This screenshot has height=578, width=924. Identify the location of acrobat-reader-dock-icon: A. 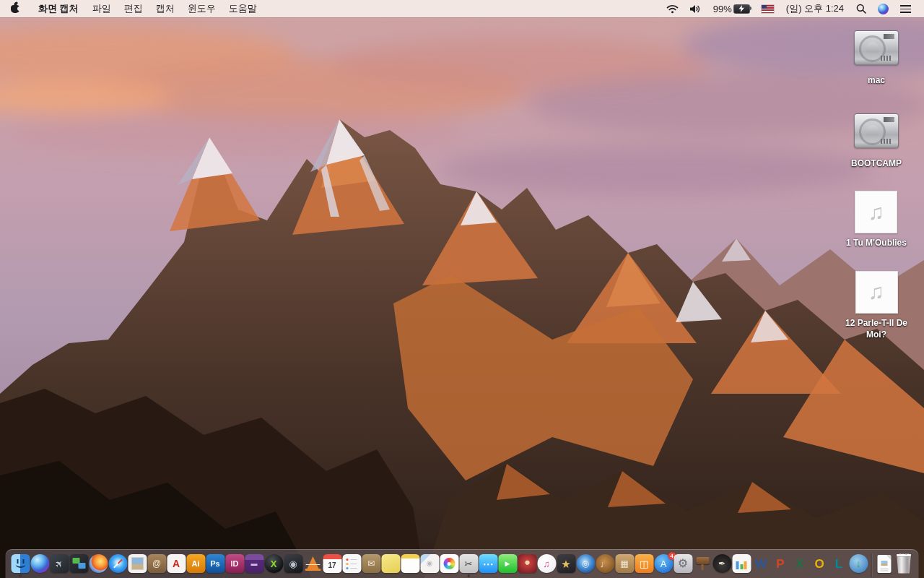
(176, 564).